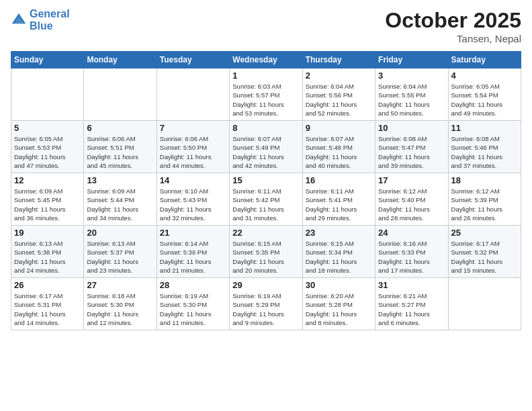  Describe the element at coordinates (453, 20) in the screenshot. I see `month-title: October 2025` at that location.